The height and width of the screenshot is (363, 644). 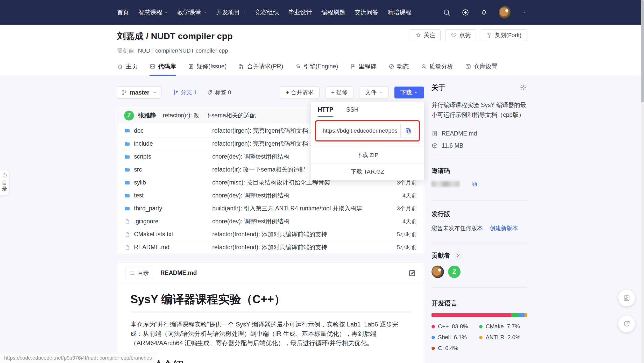 What do you see at coordinates (129, 116) in the screenshot?
I see `committer-avatar: Z` at bounding box center [129, 116].